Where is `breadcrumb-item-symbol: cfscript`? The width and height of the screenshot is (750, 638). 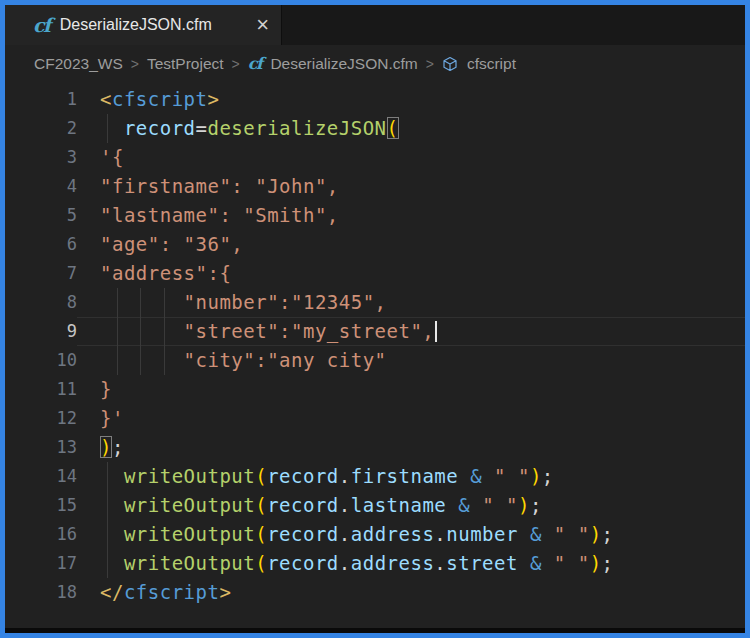
breadcrumb-item-symbol: cfscript is located at coordinates (492, 64).